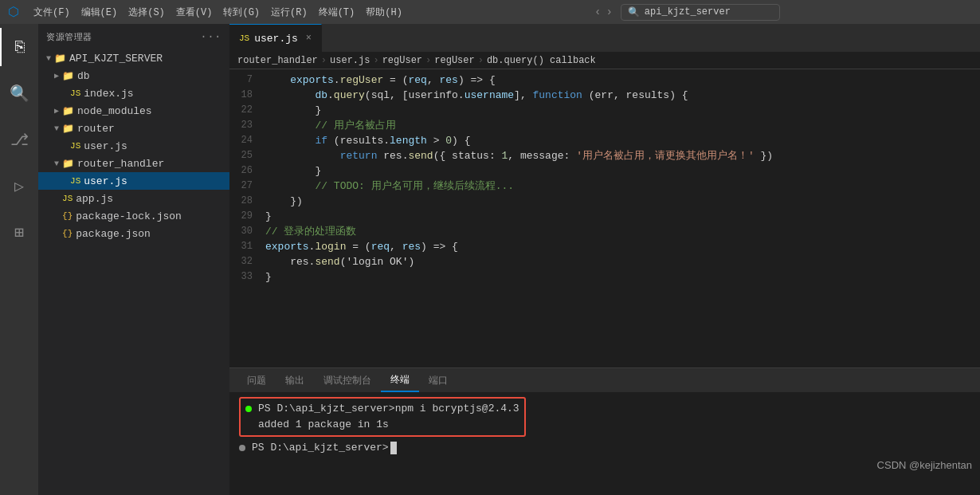  I want to click on sidebar-item-db-index: ▶ JS index.js, so click(134, 93).